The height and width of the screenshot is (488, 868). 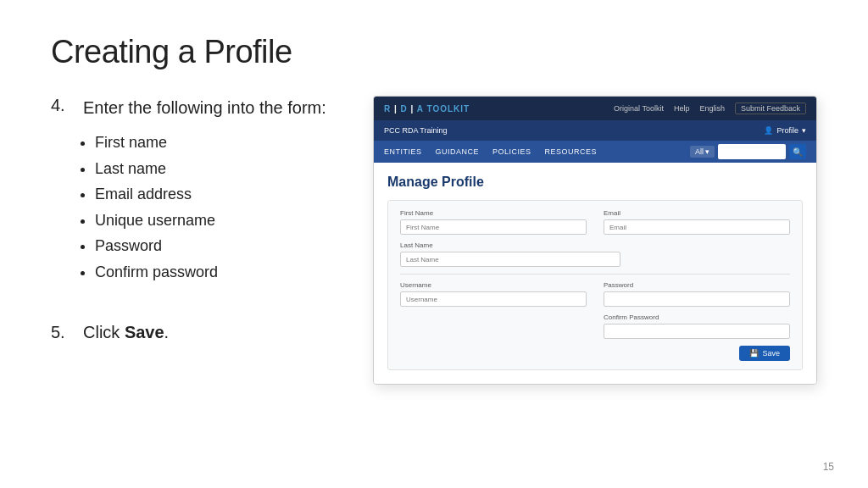 I want to click on profile-label: Profile, so click(x=787, y=130).